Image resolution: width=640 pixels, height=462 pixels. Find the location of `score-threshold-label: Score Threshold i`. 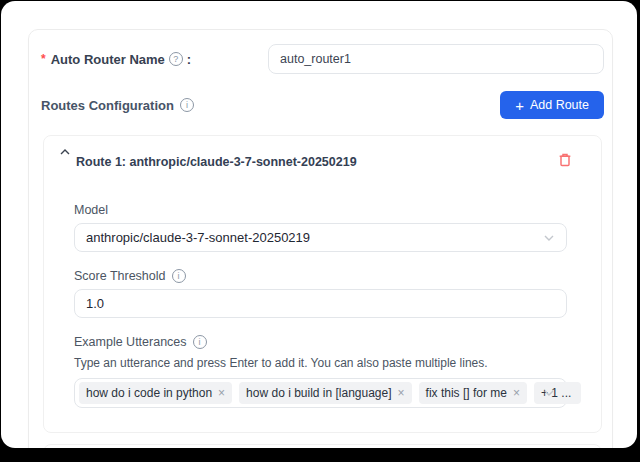

score-threshold-label: Score Threshold i is located at coordinates (330, 276).